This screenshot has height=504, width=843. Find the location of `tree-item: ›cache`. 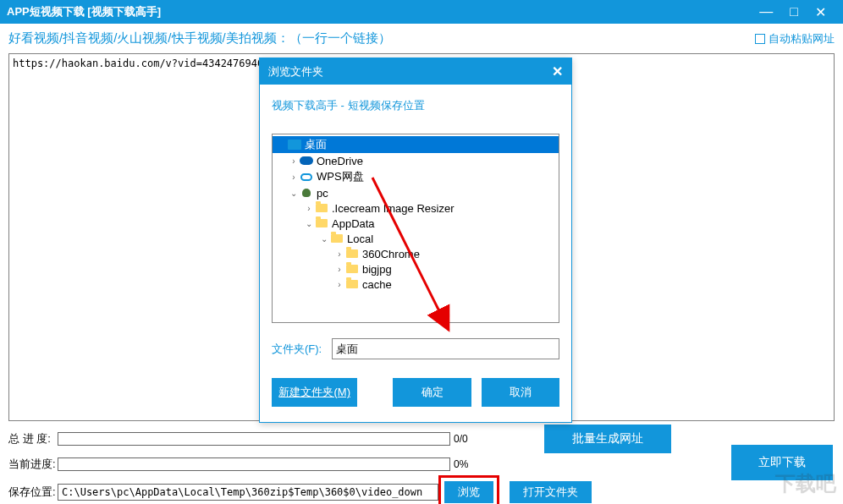

tree-item: ›cache is located at coordinates (416, 284).